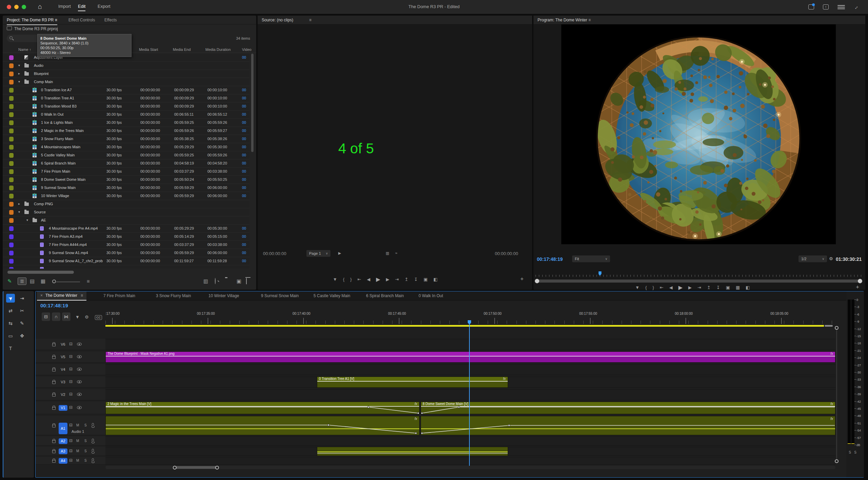 The width and height of the screenshot is (868, 480). I want to click on item-name: Audio, so click(39, 65).